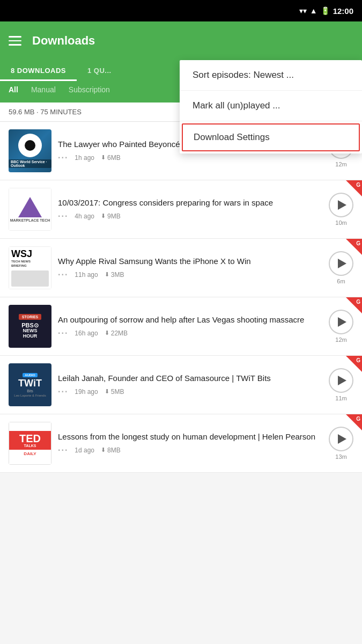 The width and height of the screenshot is (362, 644). What do you see at coordinates (100, 71) in the screenshot?
I see `tab-queue: 1 QU...` at bounding box center [100, 71].